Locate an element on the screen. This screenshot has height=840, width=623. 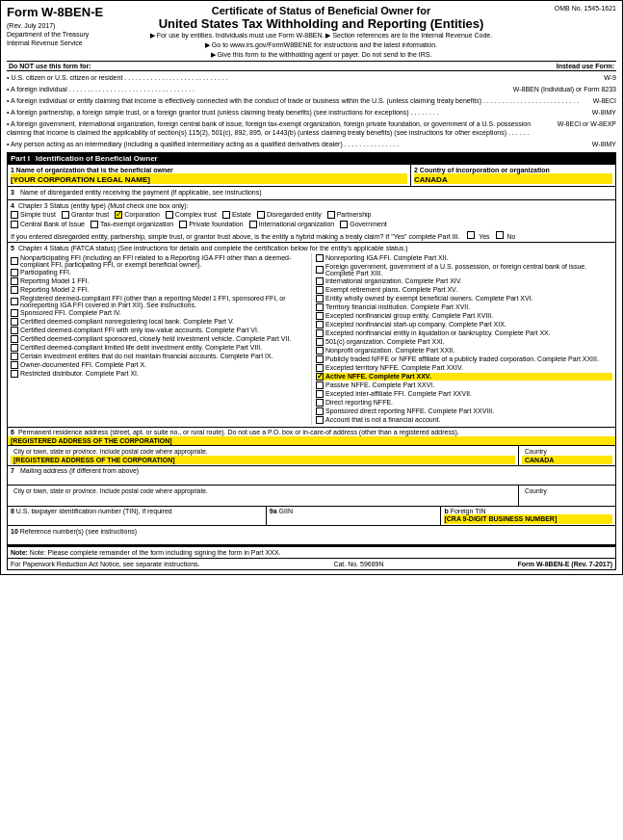
cb-government: Government is located at coordinates (364, 224).